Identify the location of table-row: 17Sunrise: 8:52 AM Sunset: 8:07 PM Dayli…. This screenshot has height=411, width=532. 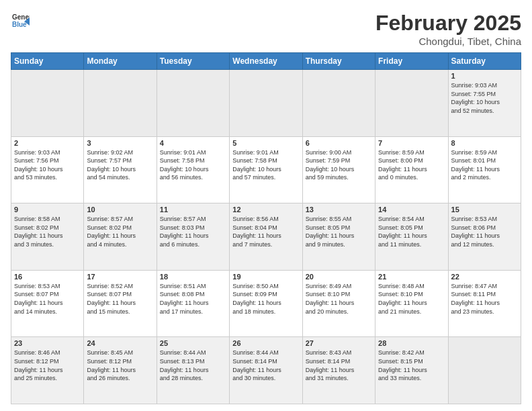
(120, 304).